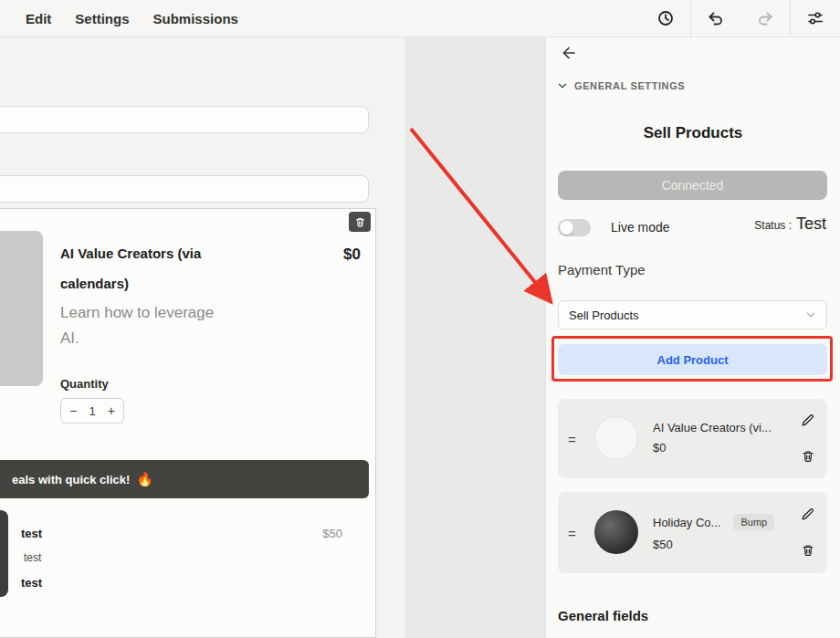 The width and height of the screenshot is (840, 638). Describe the element at coordinates (603, 615) in the screenshot. I see `general-fields-heading: General fields` at that location.